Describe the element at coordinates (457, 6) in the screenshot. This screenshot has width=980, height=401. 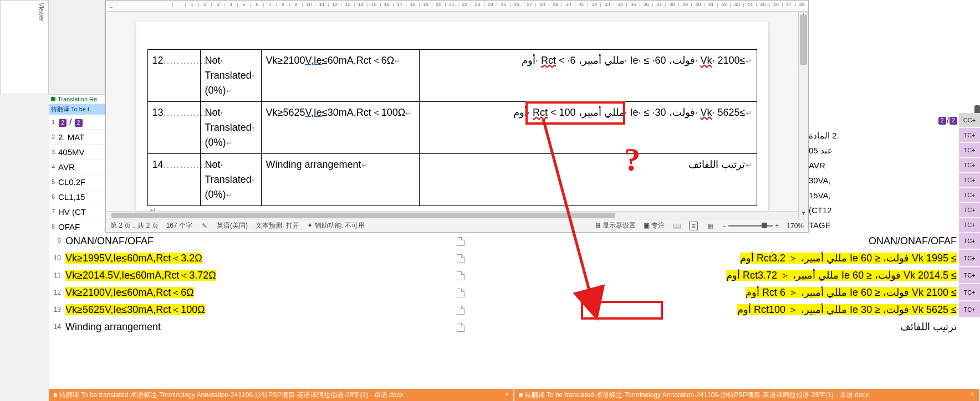
I see `horizontal-ruler: L 12345678910111213141516171819202122232…` at that location.